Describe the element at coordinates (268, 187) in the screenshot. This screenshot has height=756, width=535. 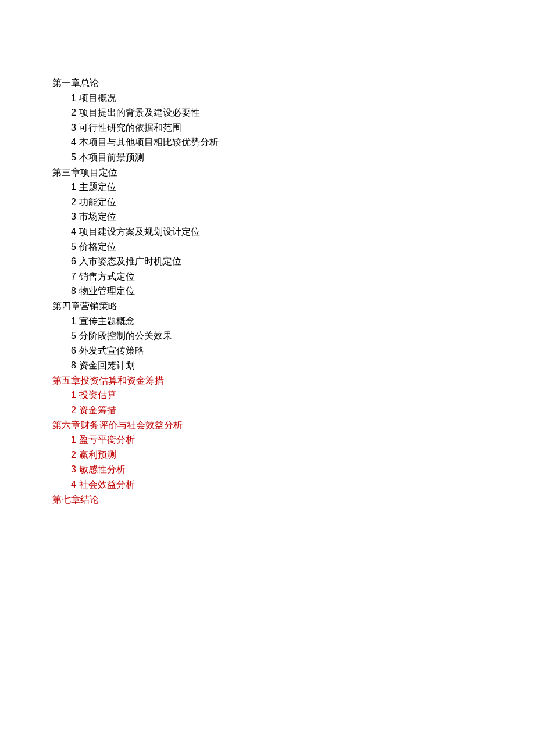
I see `toc-item: 1 主题定位` at that location.